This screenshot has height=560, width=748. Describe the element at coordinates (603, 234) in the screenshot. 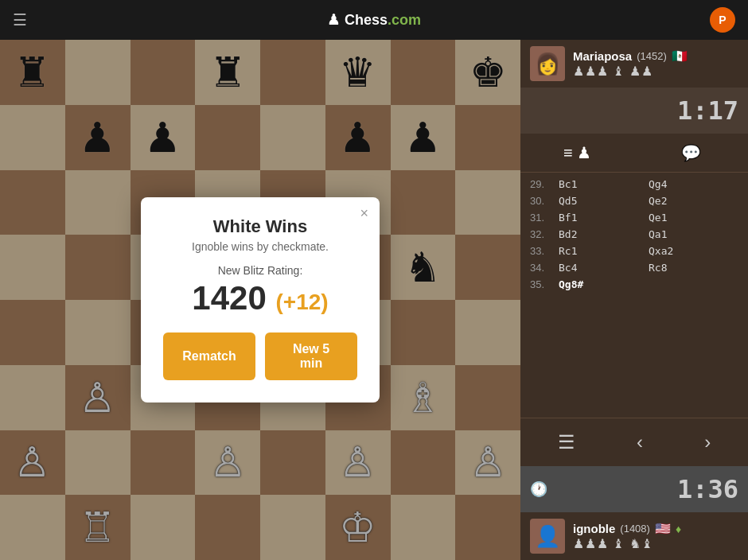

I see `move-white: Bd2` at that location.